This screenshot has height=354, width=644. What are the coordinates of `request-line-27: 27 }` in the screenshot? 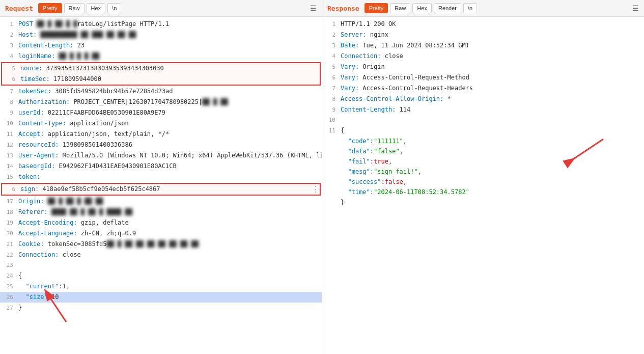 It's located at (161, 308).